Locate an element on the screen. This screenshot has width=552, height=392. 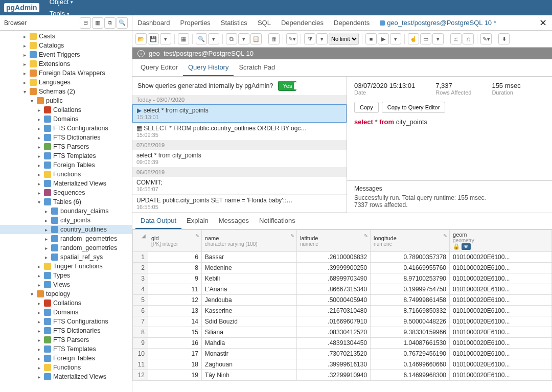
table-row: 613Kasserine.216703104808.71669850332010… is located at coordinates (342, 311).